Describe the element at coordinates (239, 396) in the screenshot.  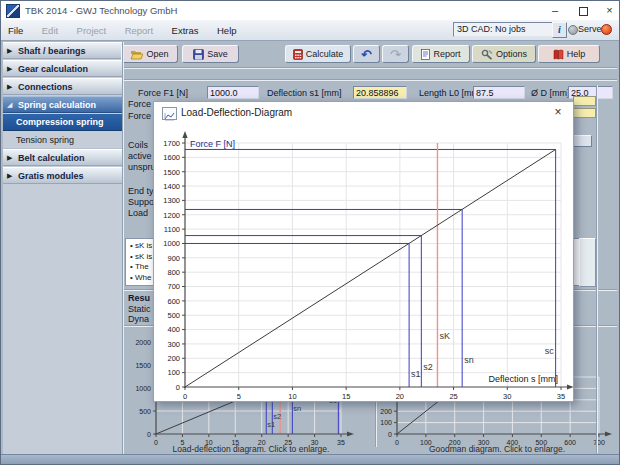
I see `svg-text: 5` at that location.